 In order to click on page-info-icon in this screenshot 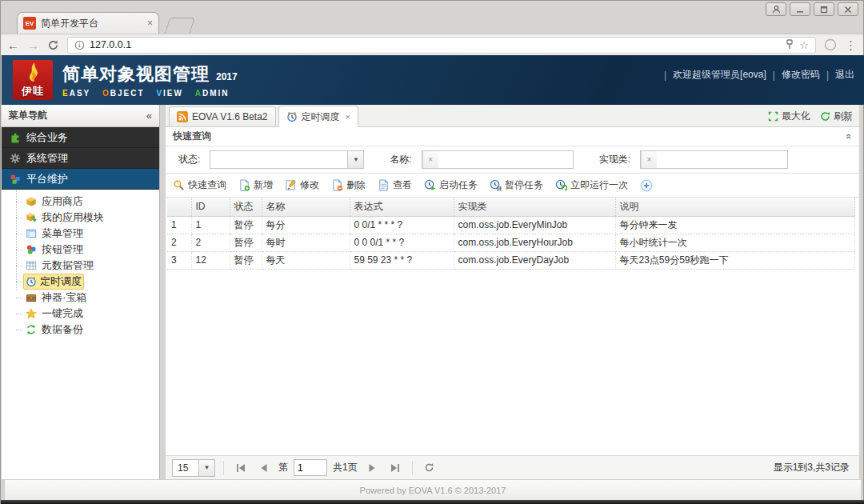, I will do `click(80, 45)`.